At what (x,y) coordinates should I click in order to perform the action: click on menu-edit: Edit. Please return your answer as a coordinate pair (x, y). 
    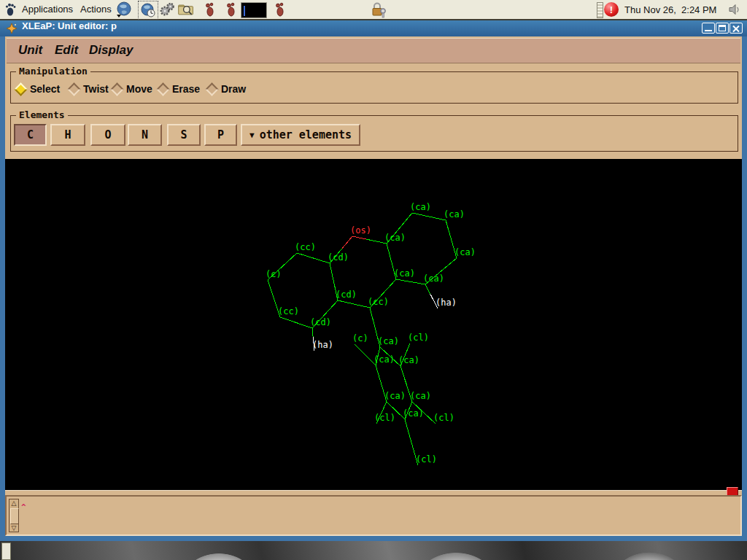
    Looking at the image, I should click on (66, 50).